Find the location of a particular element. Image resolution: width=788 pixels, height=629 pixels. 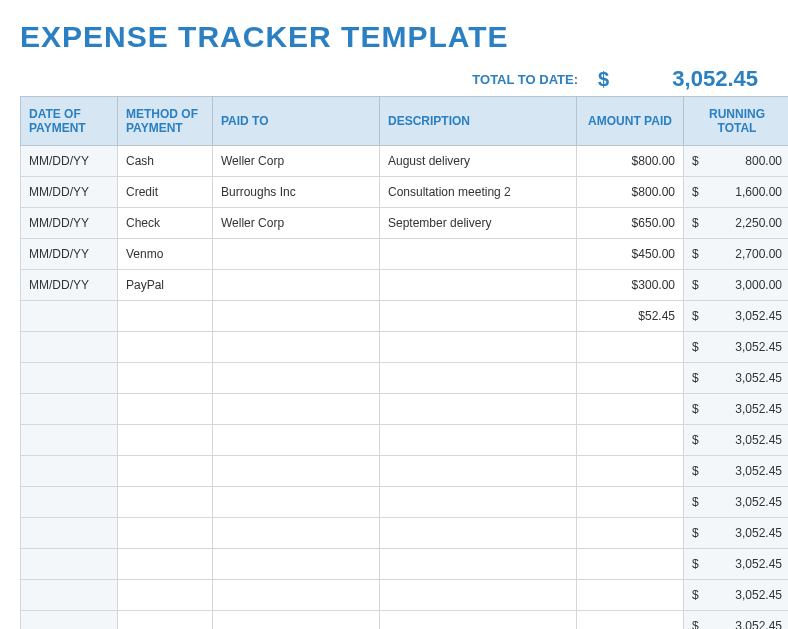

cell-running: $2,700.00 is located at coordinates (736, 254).